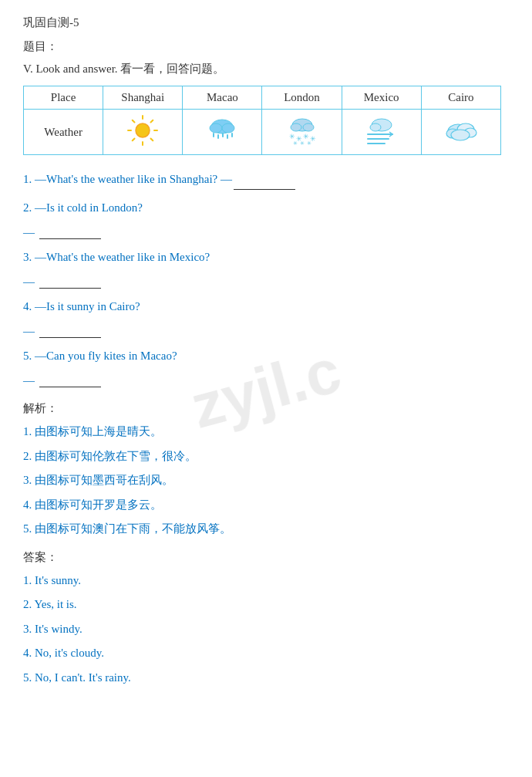 The image size is (532, 777). What do you see at coordinates (28, 356) in the screenshot?
I see `q5-num: 5.` at bounding box center [28, 356].